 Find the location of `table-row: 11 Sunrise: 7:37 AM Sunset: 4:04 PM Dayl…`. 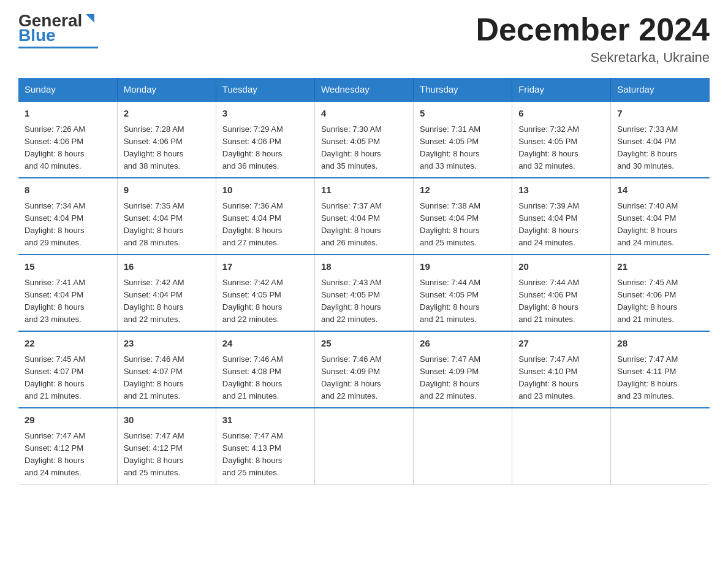

table-row: 11 Sunrise: 7:37 AM Sunset: 4:04 PM Dayl… is located at coordinates (364, 216).